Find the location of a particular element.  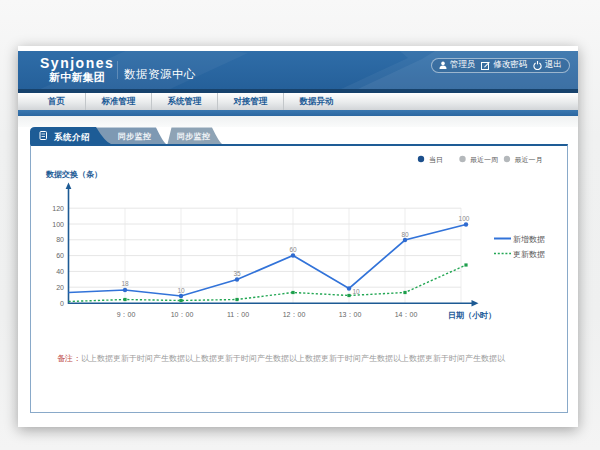

svg-text: 数据交换（条） is located at coordinates (74, 174).